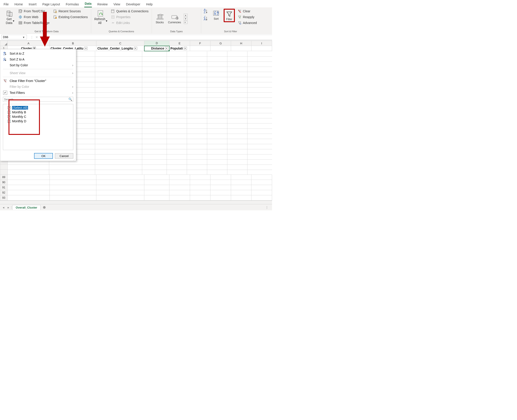  I want to click on filter-item-monthly-c: Monthly C, so click(38, 117).